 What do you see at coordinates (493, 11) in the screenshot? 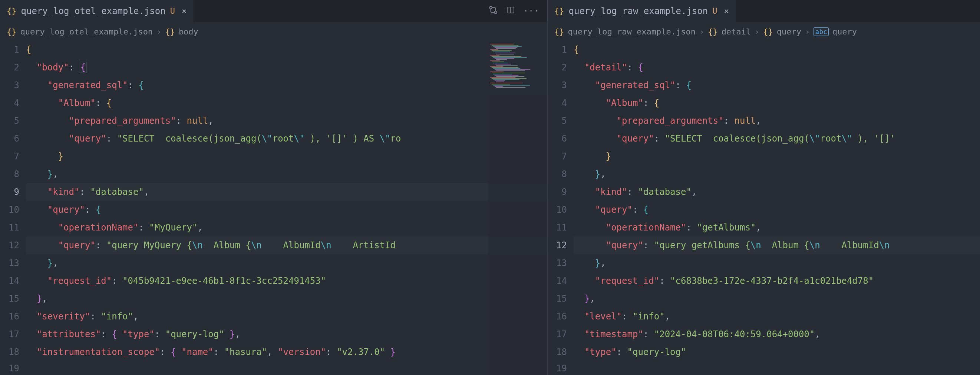
I see `compare-icon` at bounding box center [493, 11].